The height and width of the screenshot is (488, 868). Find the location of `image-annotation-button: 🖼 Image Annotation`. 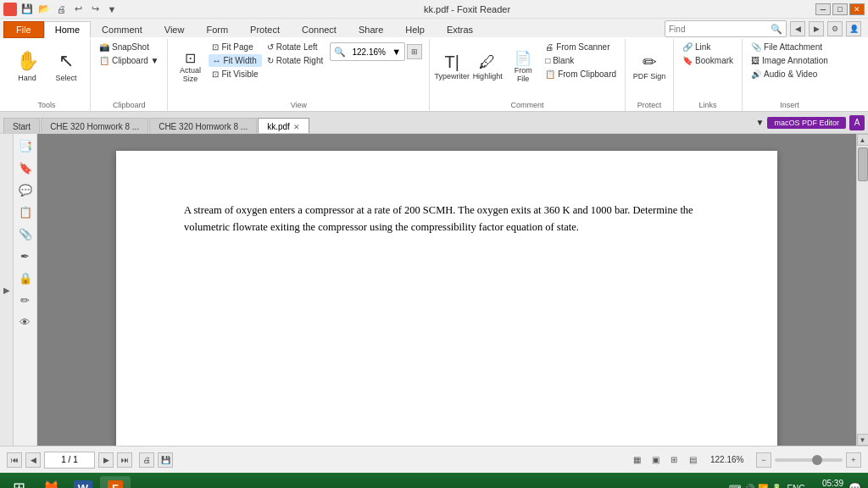

image-annotation-button: 🖼 Image Annotation is located at coordinates (790, 61).